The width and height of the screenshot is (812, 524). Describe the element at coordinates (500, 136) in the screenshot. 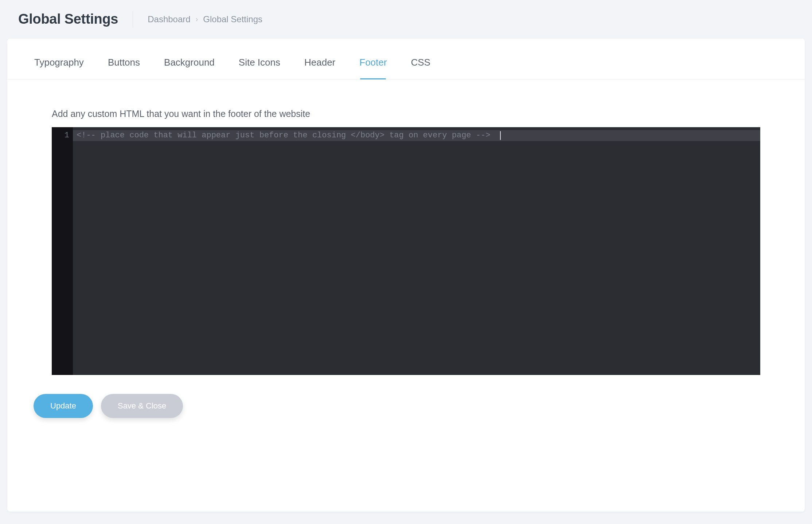

I see `text-cursor` at that location.